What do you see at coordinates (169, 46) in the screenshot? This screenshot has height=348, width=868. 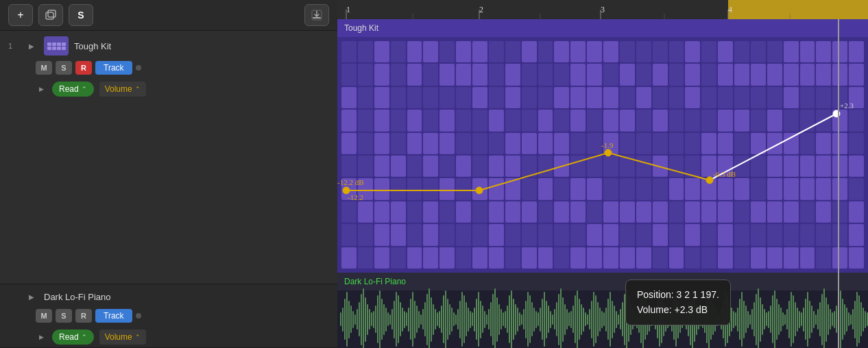 I see `track-header-tough-kit: 1 ▶ Tough Kit` at bounding box center [169, 46].